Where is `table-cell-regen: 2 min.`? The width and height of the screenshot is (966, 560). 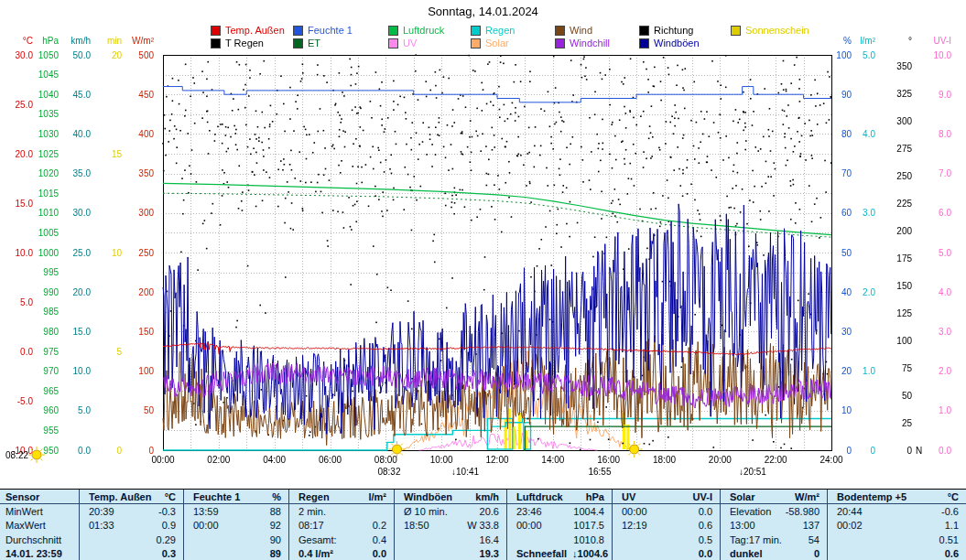
table-cell-regen: 2 min. is located at coordinates (341, 512).